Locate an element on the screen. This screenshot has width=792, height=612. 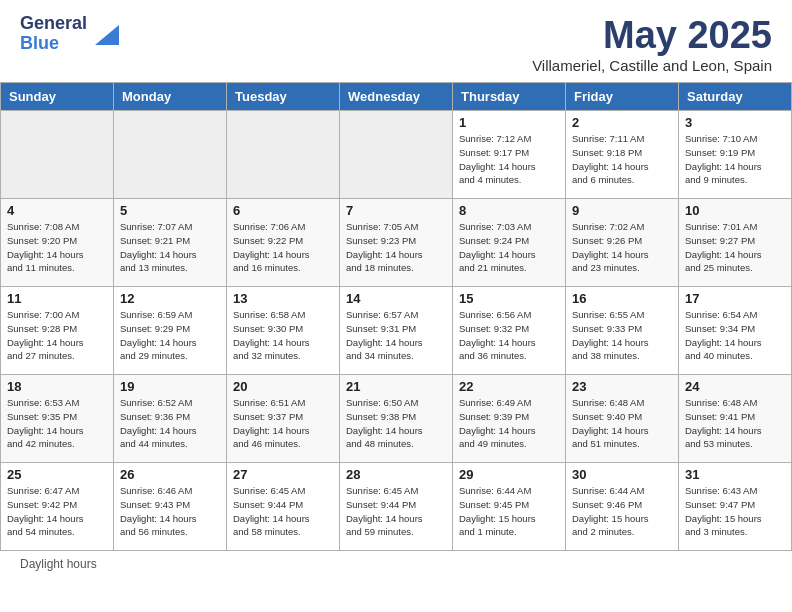
day-cell: 12Sunrise: 6:59 AM Sunset: 9:29 PM Dayli… is located at coordinates (170, 331).